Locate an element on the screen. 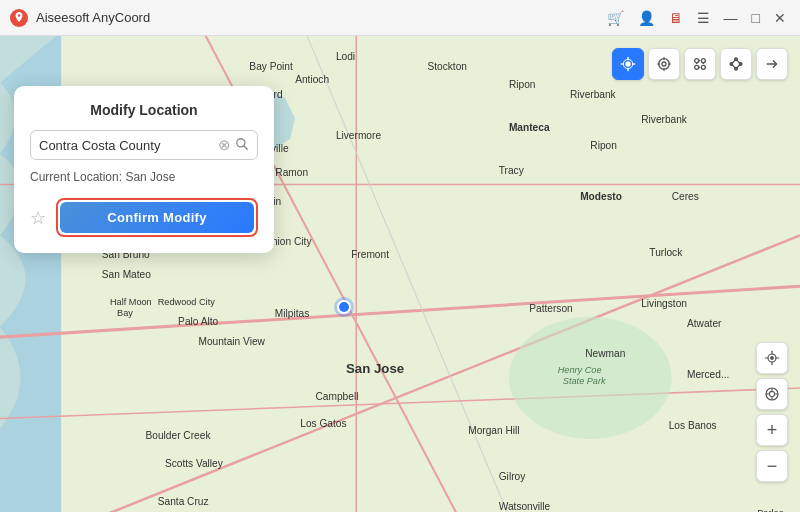 The image size is (800, 512). svg-text: Boulder Creek is located at coordinates (179, 436).